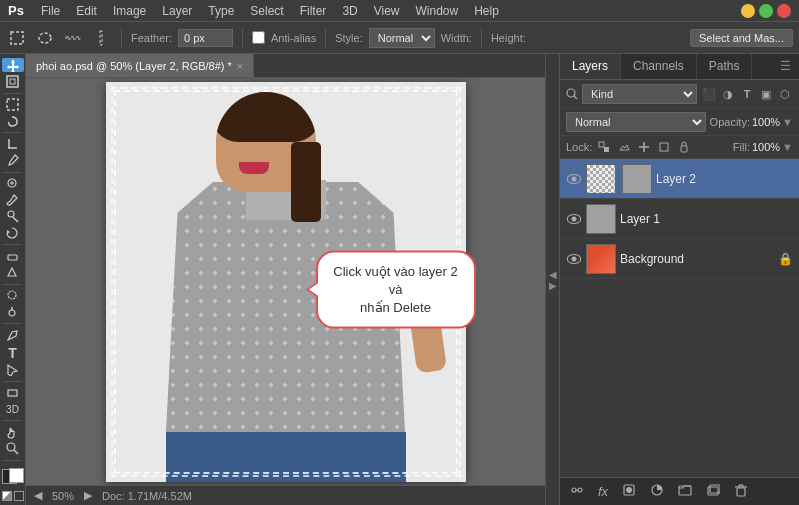 This screenshot has height=505, width=799. I want to click on tool-heal, so click(13, 184).